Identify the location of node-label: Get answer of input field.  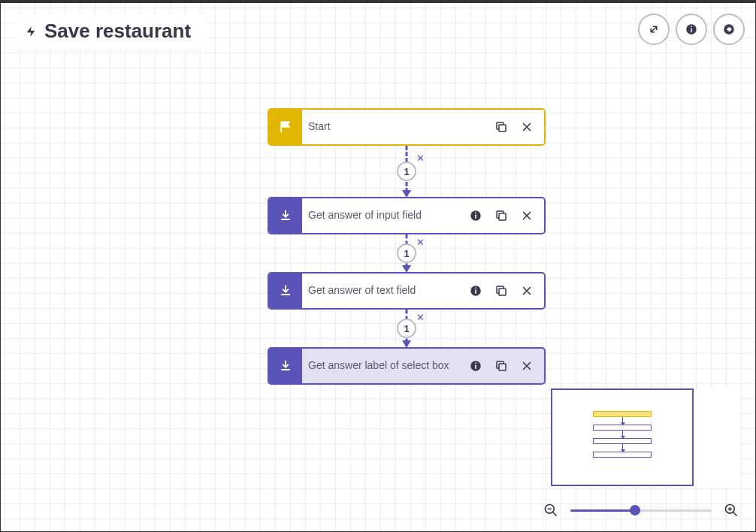
(384, 216).